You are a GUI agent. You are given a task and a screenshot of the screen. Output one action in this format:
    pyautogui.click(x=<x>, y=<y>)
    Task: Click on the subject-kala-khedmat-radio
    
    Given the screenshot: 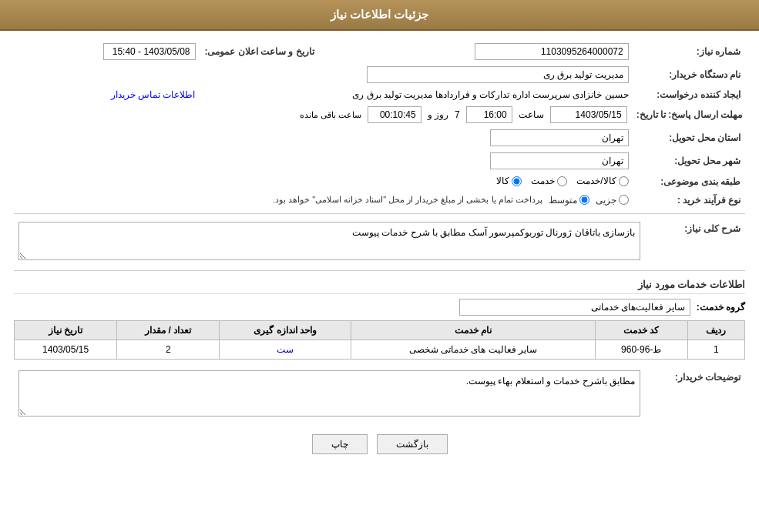 What is the action you would take?
    pyautogui.click(x=624, y=182)
    